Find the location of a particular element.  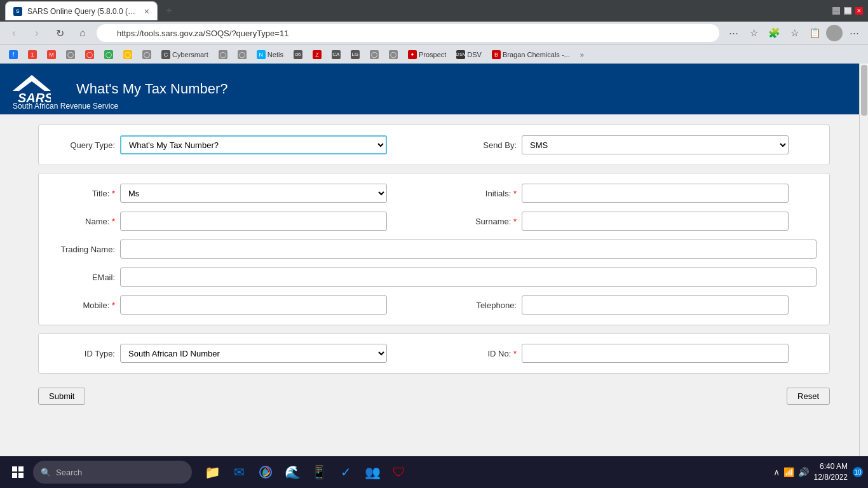

netis-label: Netis is located at coordinates (276, 55).